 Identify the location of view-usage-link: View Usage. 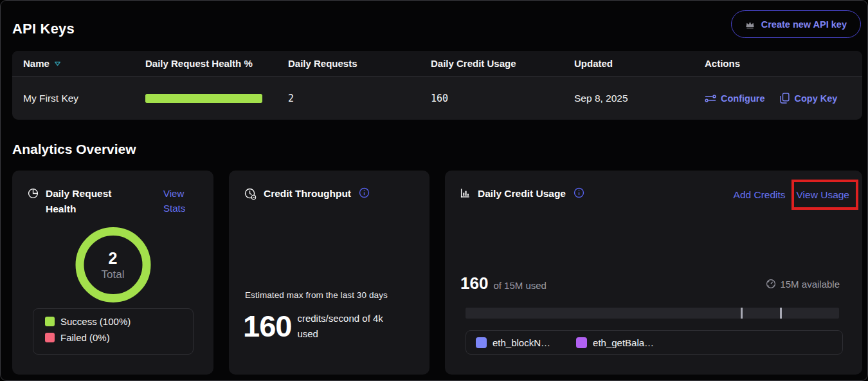
(823, 194).